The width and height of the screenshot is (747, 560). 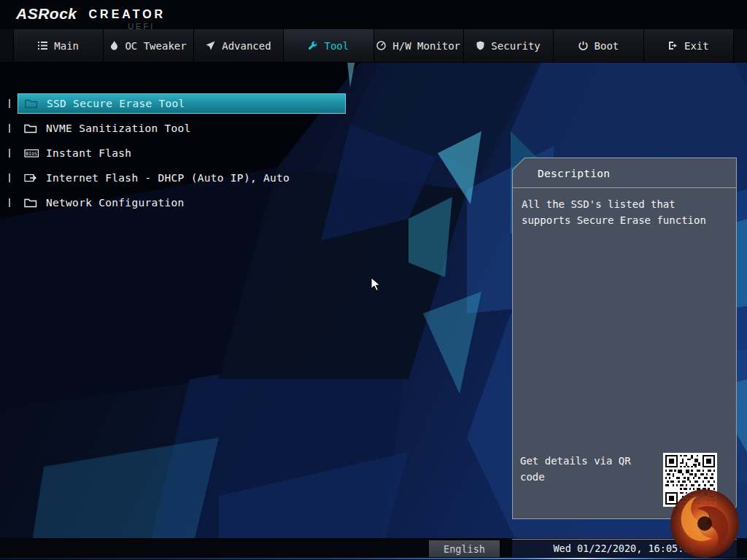 I want to click on tab-label: Tool, so click(x=336, y=46).